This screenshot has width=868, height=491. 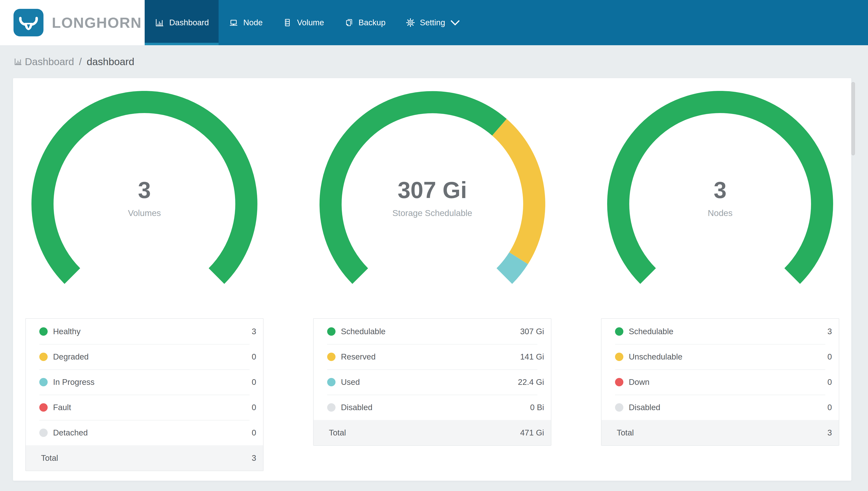 What do you see at coordinates (70, 433) in the screenshot?
I see `row-label: Detached` at bounding box center [70, 433].